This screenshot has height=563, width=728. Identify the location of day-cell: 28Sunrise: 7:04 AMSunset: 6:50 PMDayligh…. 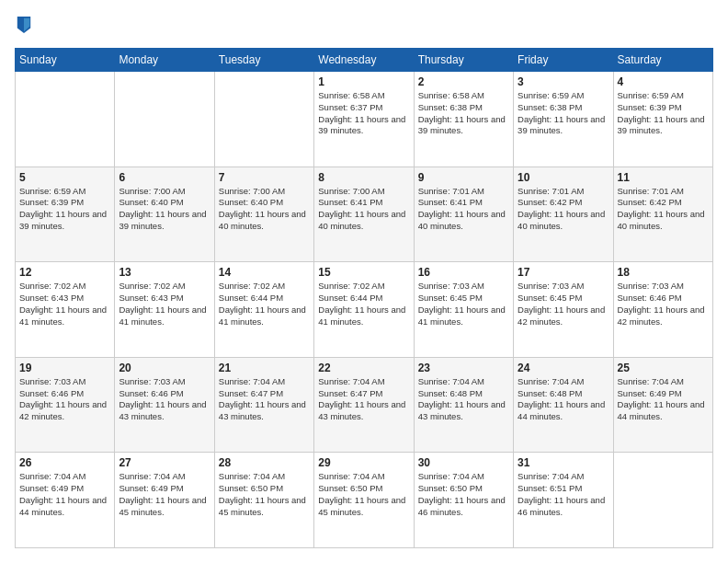
(264, 500).